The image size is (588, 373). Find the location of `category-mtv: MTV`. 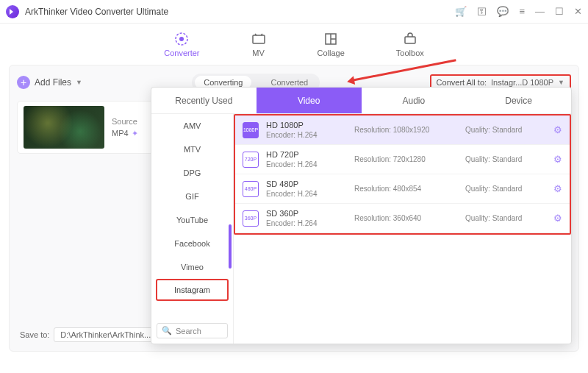

category-mtv: MTV is located at coordinates (193, 149).